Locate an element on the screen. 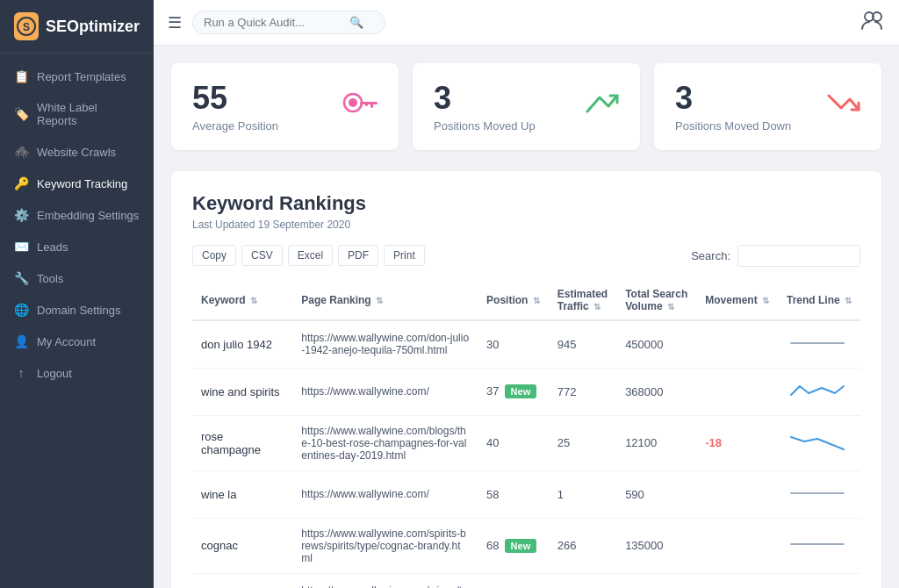  sidebar-label-embedding-settings: Embedding Settings is located at coordinates (88, 216).